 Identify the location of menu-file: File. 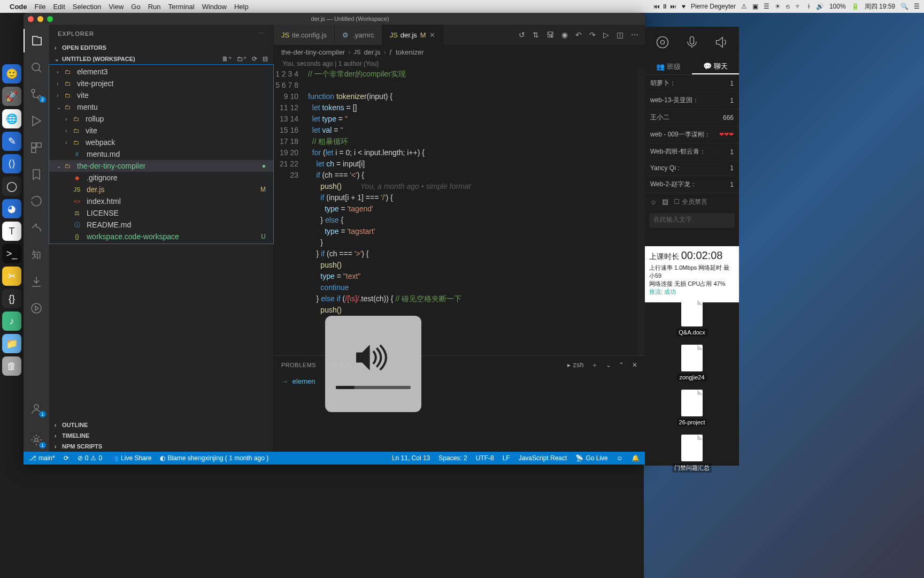
(41, 6).